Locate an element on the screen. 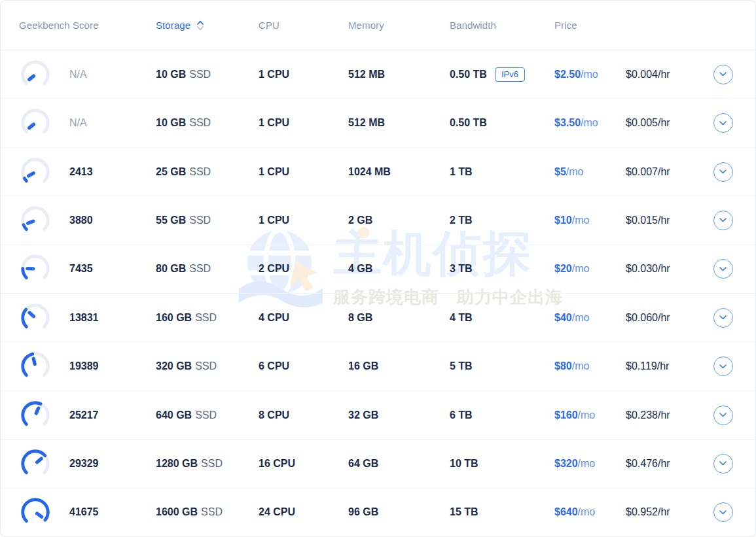 The width and height of the screenshot is (756, 537). storage-value: 640 GB is located at coordinates (174, 415).